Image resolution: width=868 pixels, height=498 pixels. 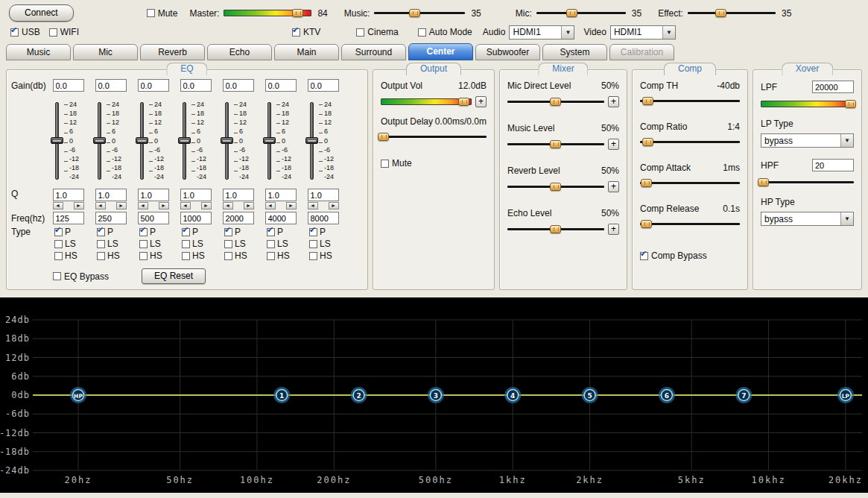 What do you see at coordinates (542, 33) in the screenshot?
I see `audio-source-dropdown: HDMI1 ▼` at bounding box center [542, 33].